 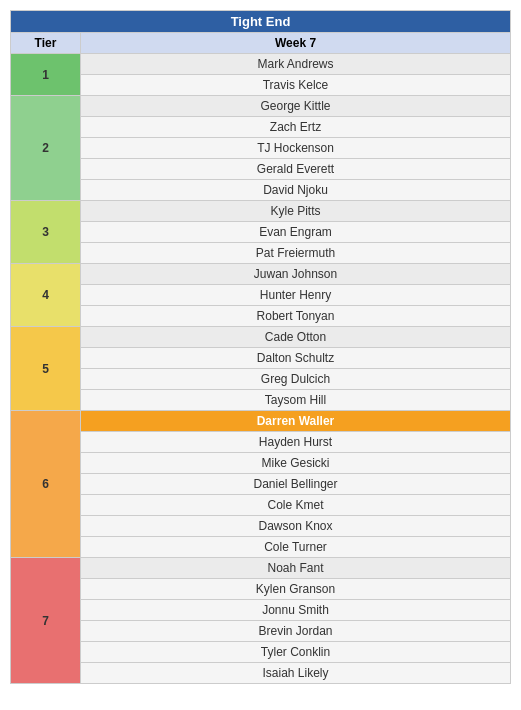 I want to click on table-row: Brevin Jordan, so click(x=261, y=632).